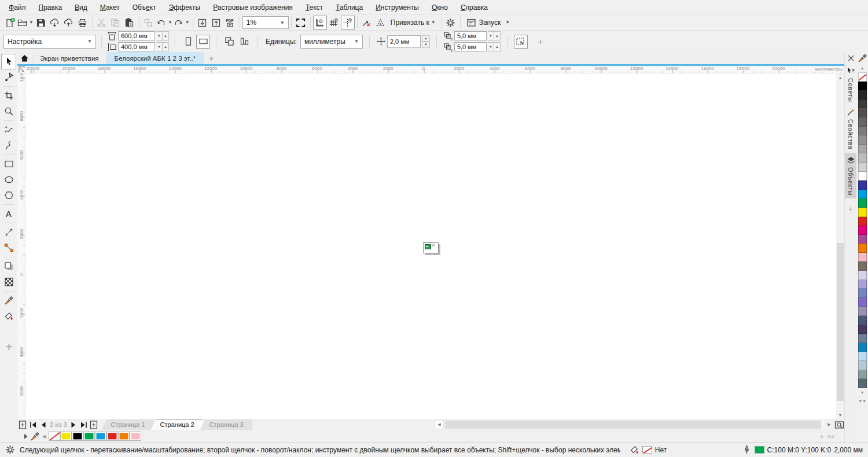 Image resolution: width=868 pixels, height=457 pixels. Describe the element at coordinates (244, 42) in the screenshot. I see `current-page-button` at that location.